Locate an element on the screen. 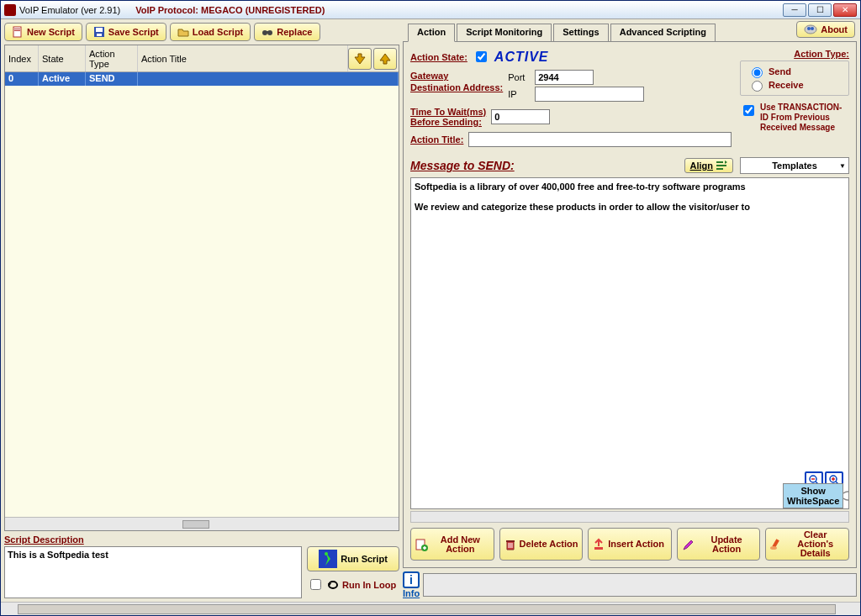 This screenshot has height=616, width=861. col-action-title: Action Title is located at coordinates (243, 59).